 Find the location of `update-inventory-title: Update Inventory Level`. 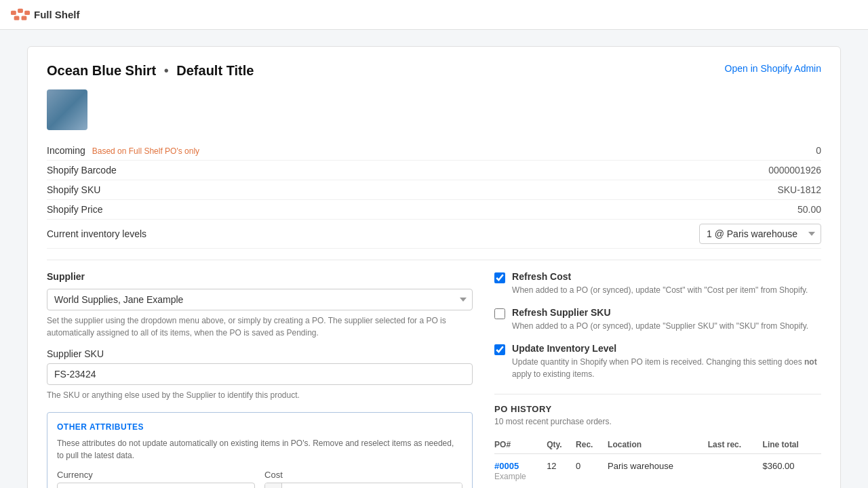

update-inventory-title: Update Inventory Level is located at coordinates (667, 348).